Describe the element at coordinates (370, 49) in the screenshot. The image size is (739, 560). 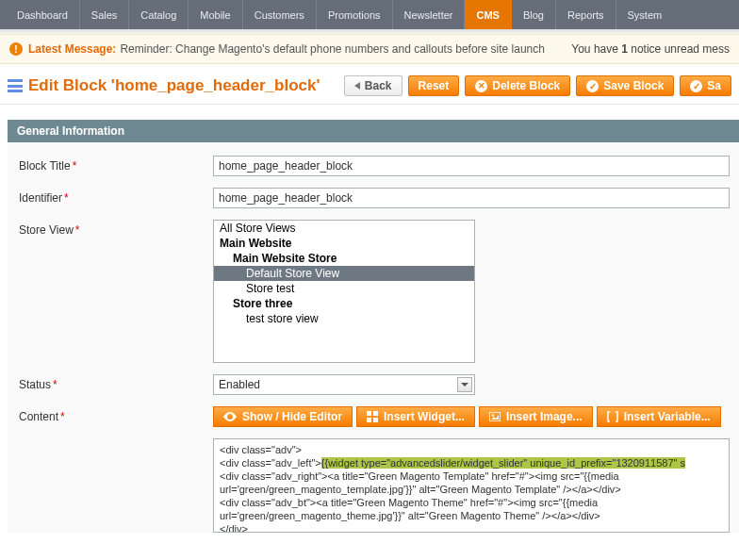
I see `notice-bar: ! Latest Message: Reminder: Change Magen…` at that location.